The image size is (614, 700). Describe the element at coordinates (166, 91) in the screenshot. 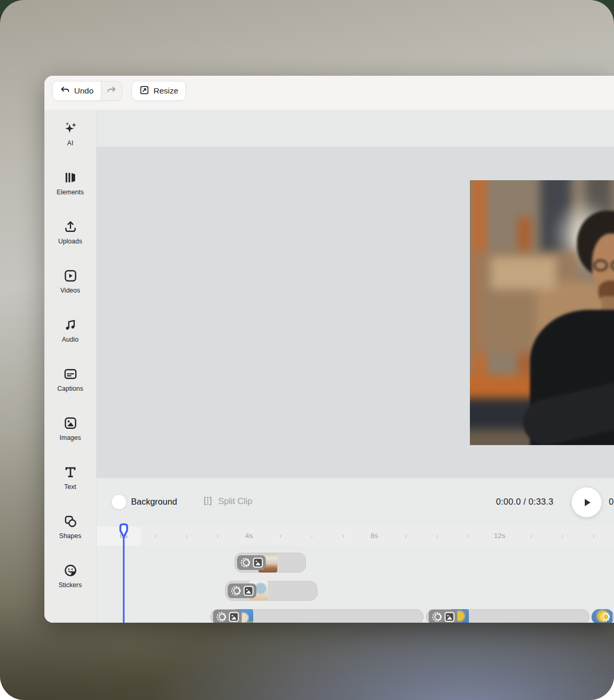

I see `resize-label: Resize` at that location.